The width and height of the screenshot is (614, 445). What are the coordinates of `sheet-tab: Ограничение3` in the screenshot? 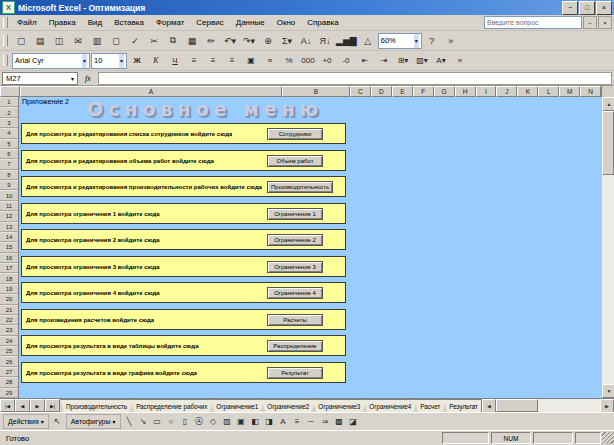 It's located at (339, 406).